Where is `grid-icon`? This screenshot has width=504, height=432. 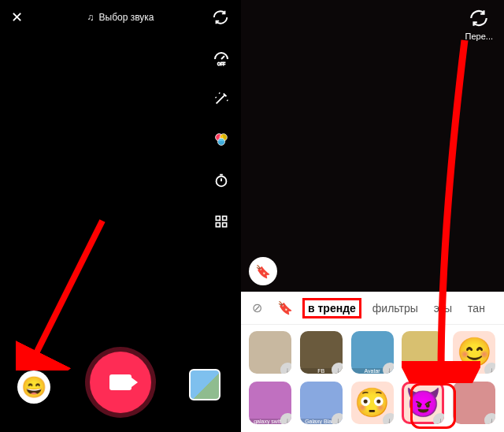 grid-icon is located at coordinates (221, 222).